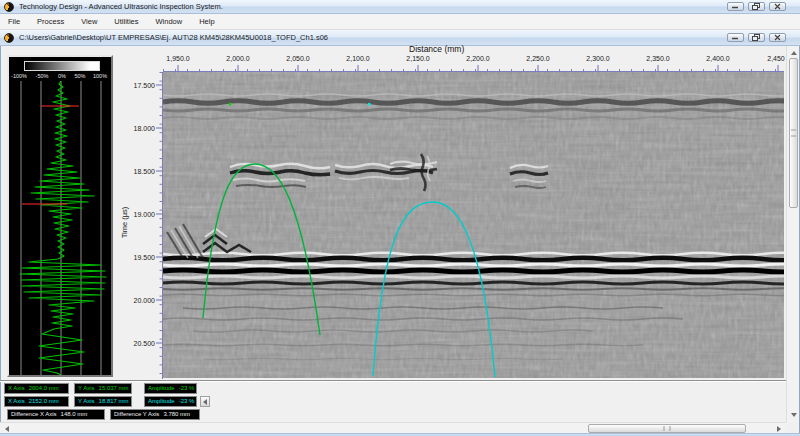 The width and height of the screenshot is (800, 436). What do you see at coordinates (400, 22) in the screenshot?
I see `menu-bar: File Process View Utilities Window Help` at bounding box center [400, 22].